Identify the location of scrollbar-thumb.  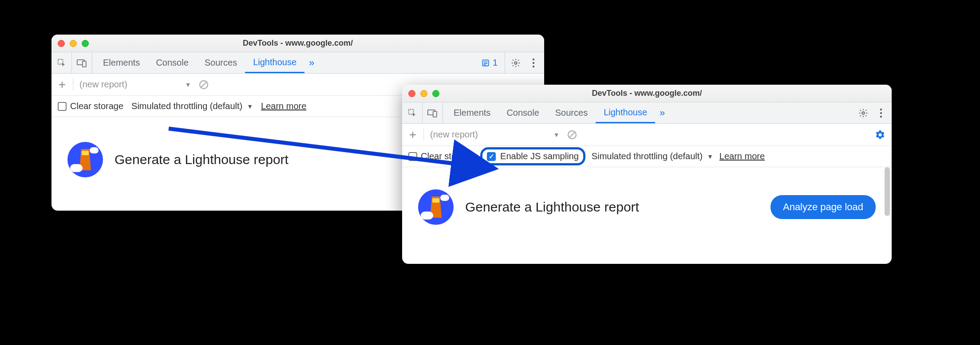
(887, 192).